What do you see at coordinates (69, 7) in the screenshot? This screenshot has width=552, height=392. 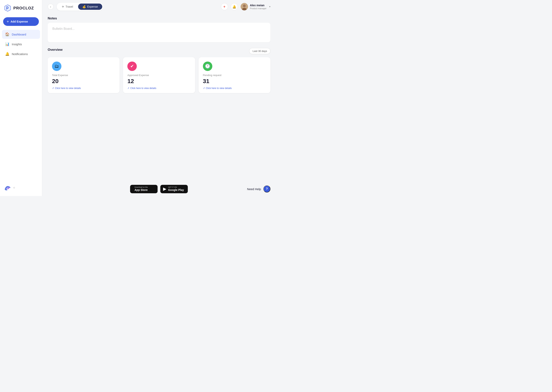 I see `tab-travel-label: Travel` at bounding box center [69, 7].